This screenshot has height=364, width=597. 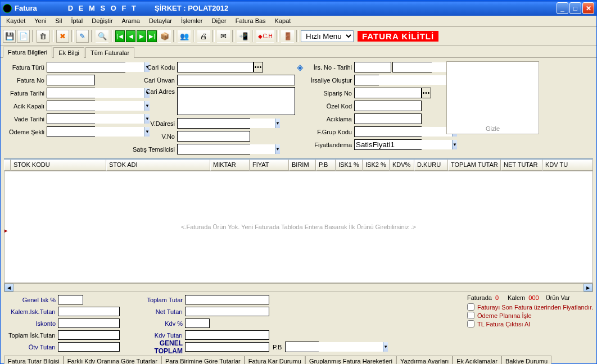 I want to click on col-isk1: ISK1 %, so click(x=349, y=165).